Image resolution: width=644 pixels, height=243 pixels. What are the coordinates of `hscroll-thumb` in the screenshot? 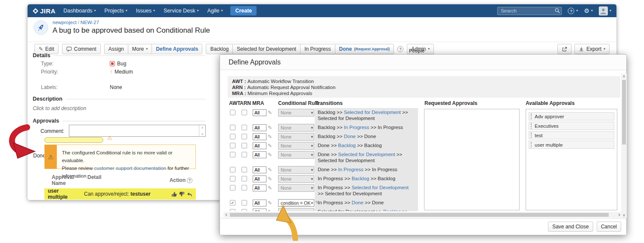 It's located at (419, 215).